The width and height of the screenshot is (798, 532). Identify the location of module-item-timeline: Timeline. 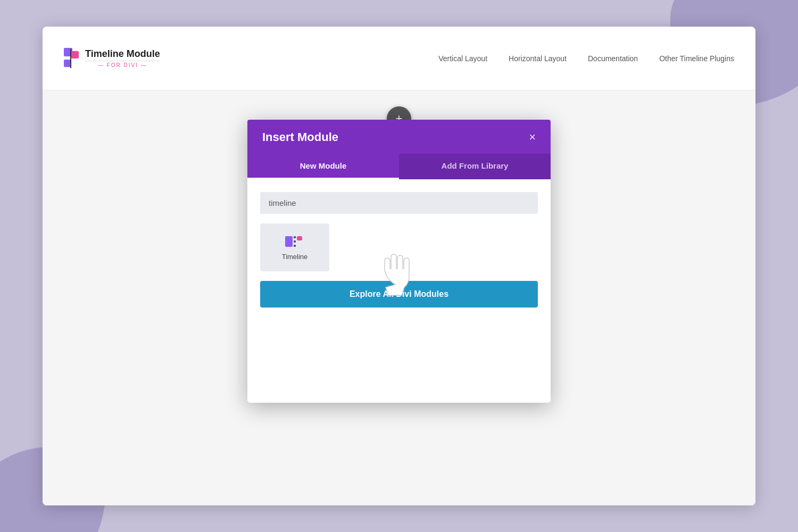
(295, 247).